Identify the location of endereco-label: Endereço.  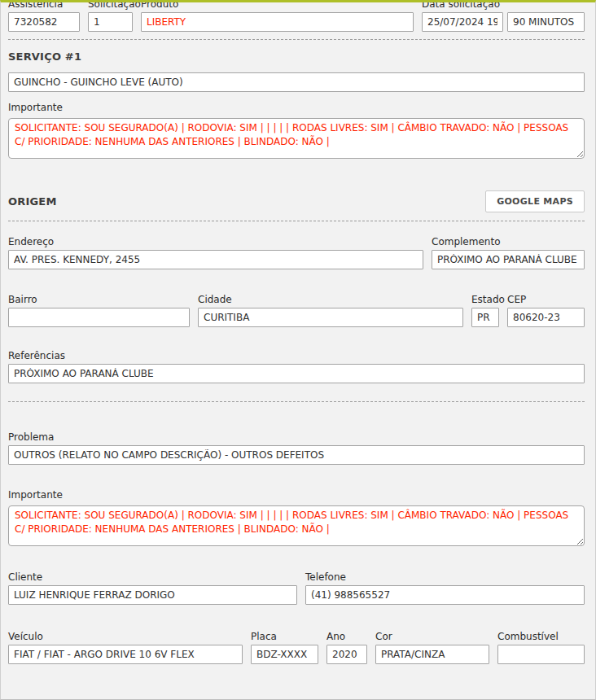
(216, 242).